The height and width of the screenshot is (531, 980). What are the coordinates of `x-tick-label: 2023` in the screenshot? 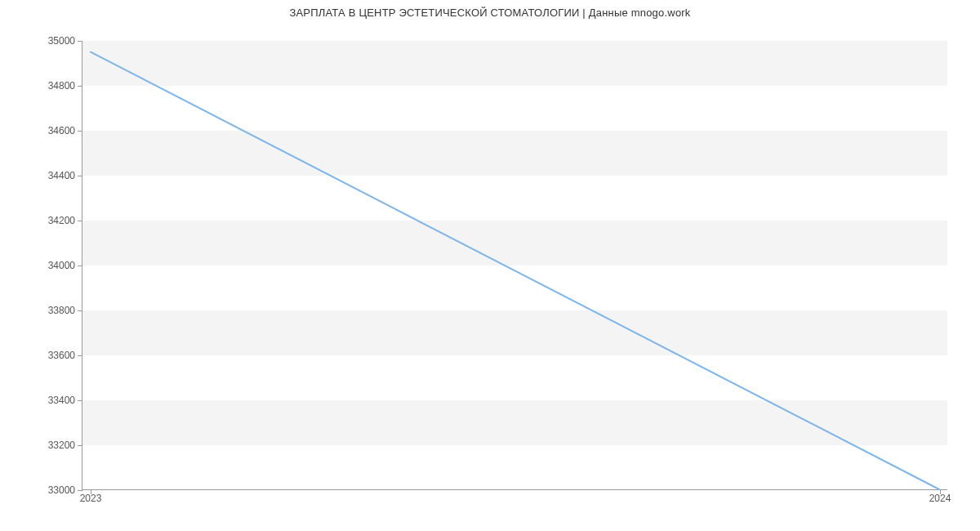 It's located at (91, 498).